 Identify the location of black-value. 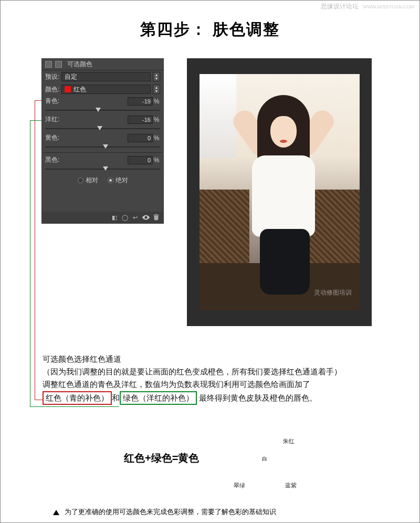
(140, 160).